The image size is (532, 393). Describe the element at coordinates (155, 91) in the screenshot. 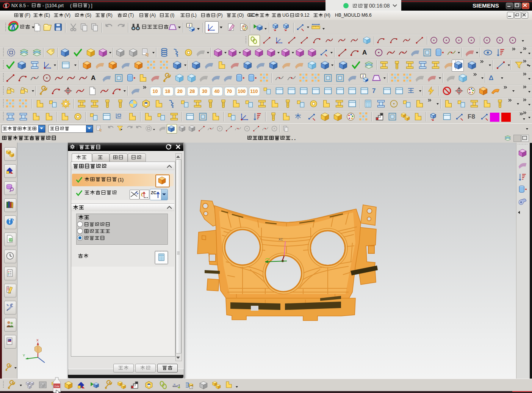

I see `svg-text: 10` at that location.